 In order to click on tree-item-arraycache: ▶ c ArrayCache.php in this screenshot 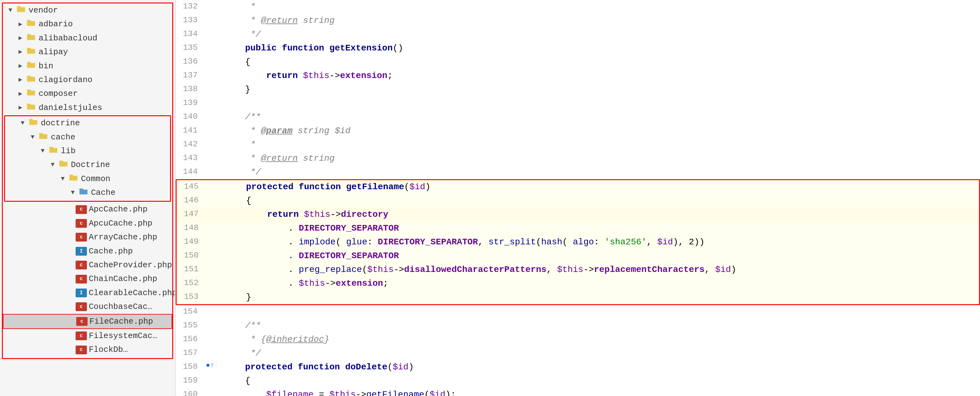, I will do `click(88, 237)`.